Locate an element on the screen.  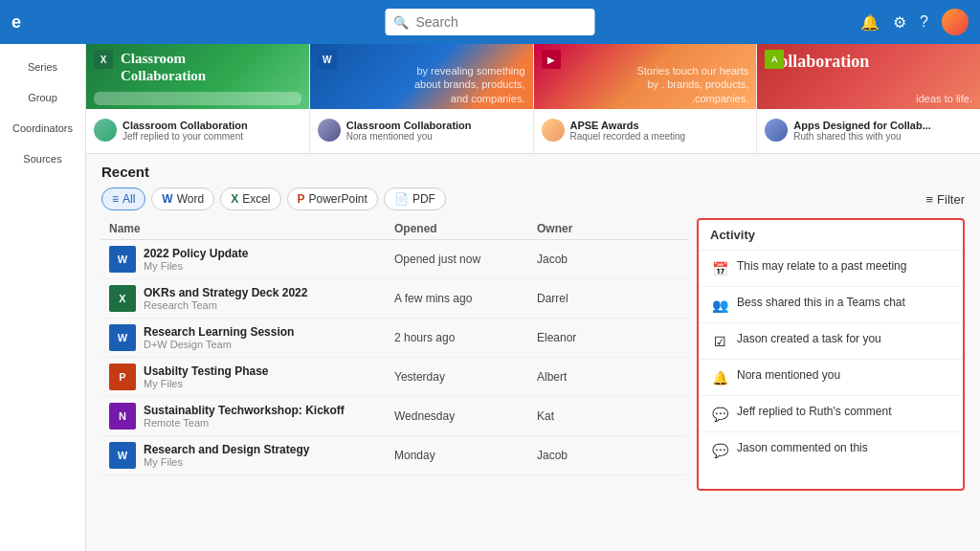
sidebar-item-sources: Sources is located at coordinates (42, 159).